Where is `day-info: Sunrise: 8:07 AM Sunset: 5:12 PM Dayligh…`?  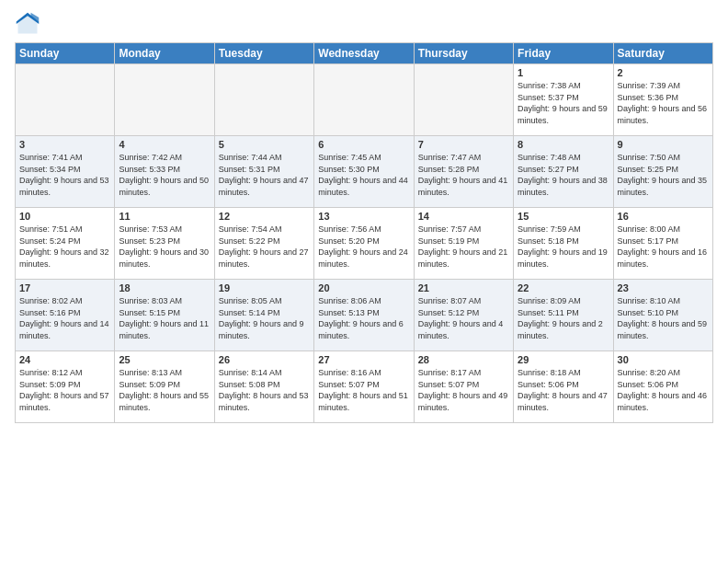 day-info: Sunrise: 8:07 AM Sunset: 5:12 PM Dayligh… is located at coordinates (463, 318).